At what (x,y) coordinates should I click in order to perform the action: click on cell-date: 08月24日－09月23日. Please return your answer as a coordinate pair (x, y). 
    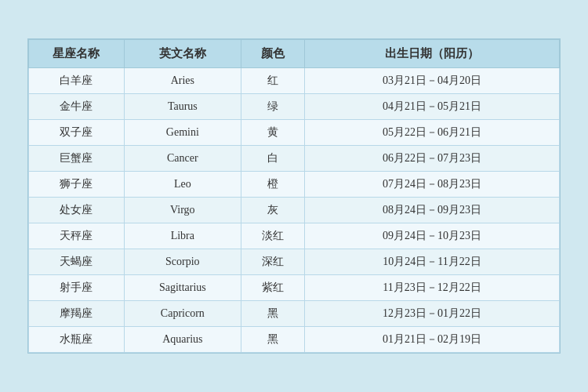
    Looking at the image, I should click on (433, 210).